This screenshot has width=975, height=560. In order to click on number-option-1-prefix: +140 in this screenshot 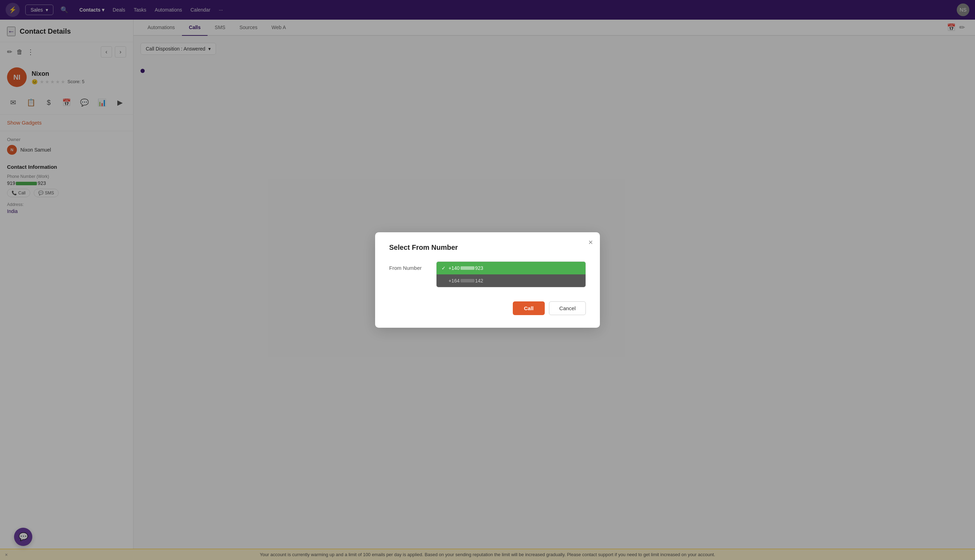, I will do `click(454, 268)`.